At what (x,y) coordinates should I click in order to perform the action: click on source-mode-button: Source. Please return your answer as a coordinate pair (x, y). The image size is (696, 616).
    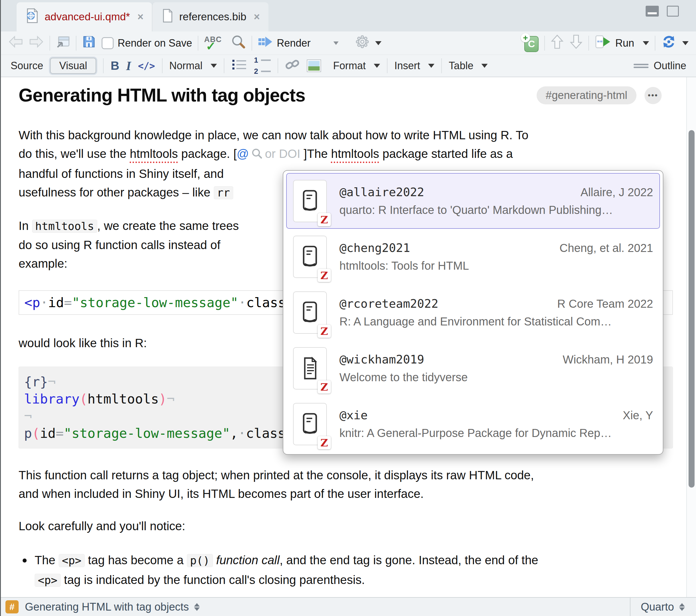
    Looking at the image, I should click on (27, 66).